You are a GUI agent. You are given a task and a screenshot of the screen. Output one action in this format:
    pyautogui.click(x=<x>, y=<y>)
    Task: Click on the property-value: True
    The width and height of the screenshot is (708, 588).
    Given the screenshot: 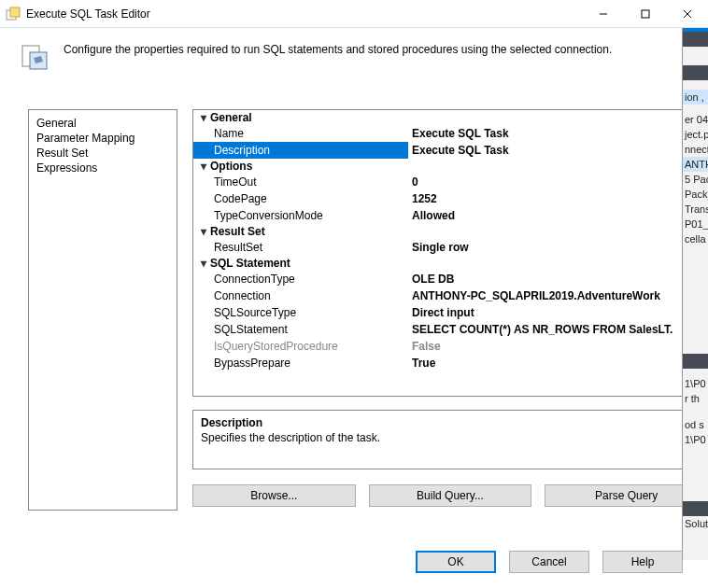 What is the action you would take?
    pyautogui.click(x=558, y=363)
    